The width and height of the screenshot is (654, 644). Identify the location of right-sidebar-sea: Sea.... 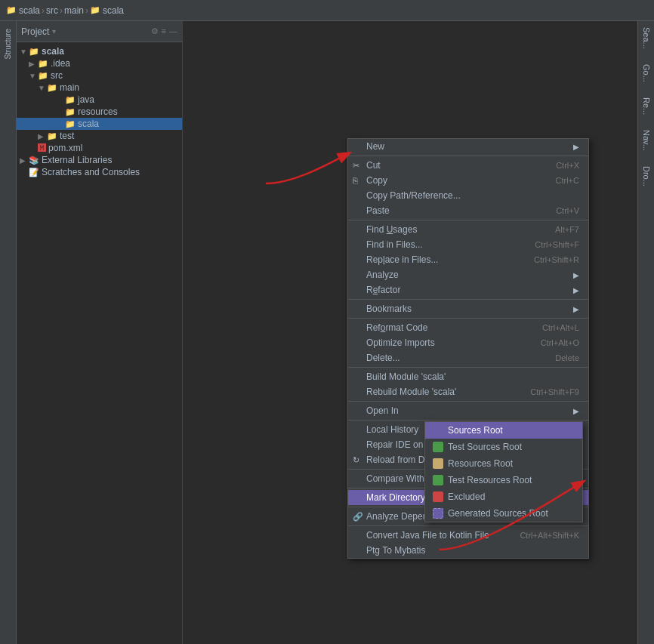
(646, 38).